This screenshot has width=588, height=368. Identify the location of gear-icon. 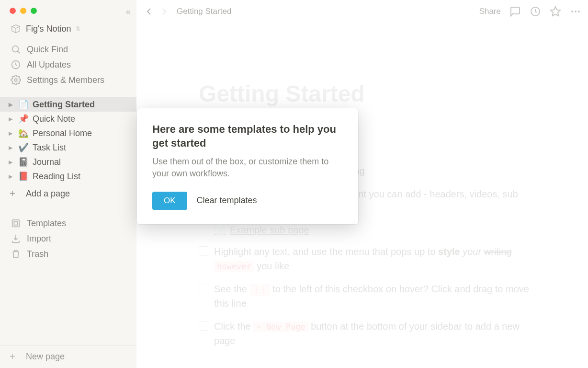
(16, 80).